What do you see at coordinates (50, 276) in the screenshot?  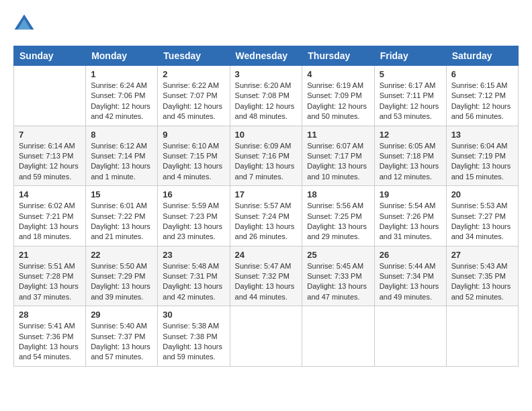 I see `calendar-cell: 21Sunrise: 5:51 AM Sunset: 7:28 PM Dayli…` at bounding box center [50, 276].